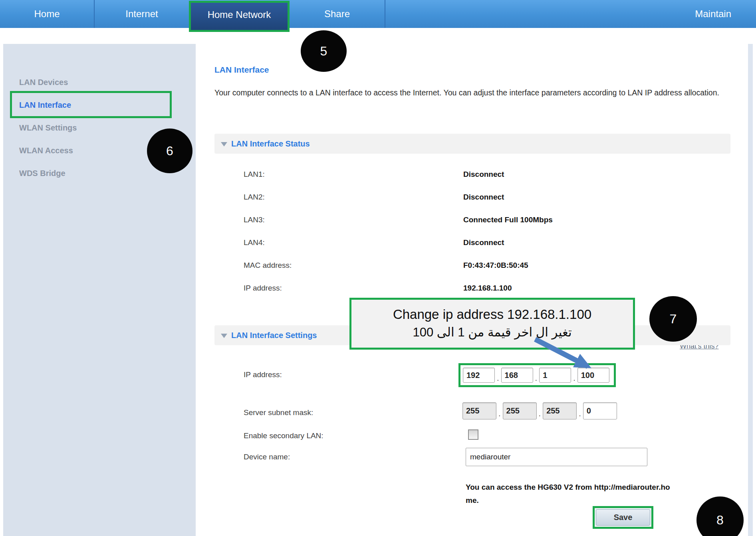 The image size is (756, 536). What do you see at coordinates (492, 324) in the screenshot?
I see `annotation-note-box: Change ip address 192.168.1.100 تغير ال …` at bounding box center [492, 324].